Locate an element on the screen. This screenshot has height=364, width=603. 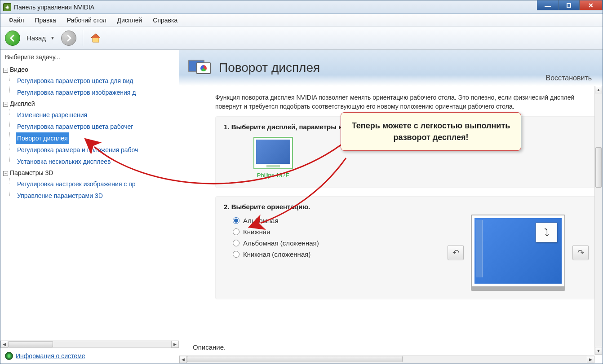
right-v-scrollbar: ▲ ▼ is located at coordinates (599, 220).